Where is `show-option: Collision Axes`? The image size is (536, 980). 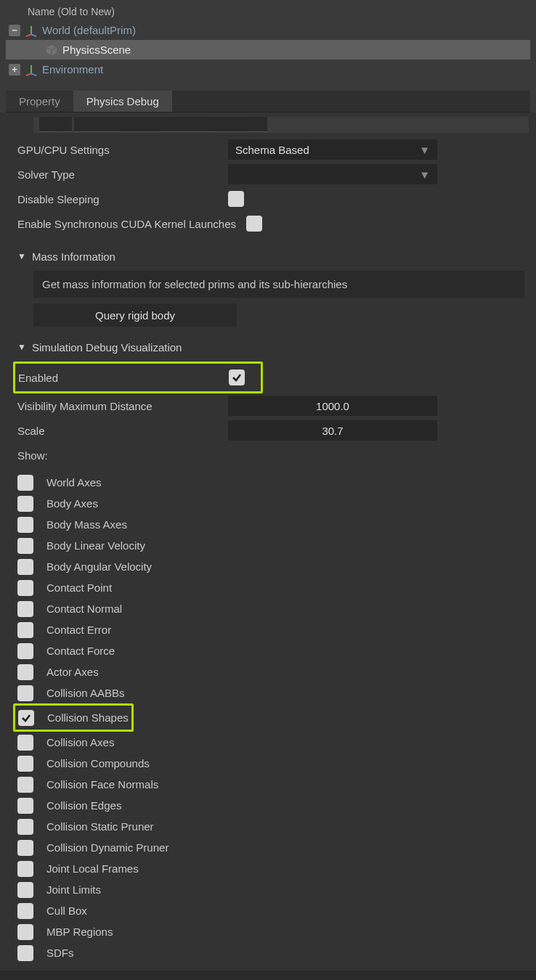 show-option: Collision Axes is located at coordinates (273, 742).